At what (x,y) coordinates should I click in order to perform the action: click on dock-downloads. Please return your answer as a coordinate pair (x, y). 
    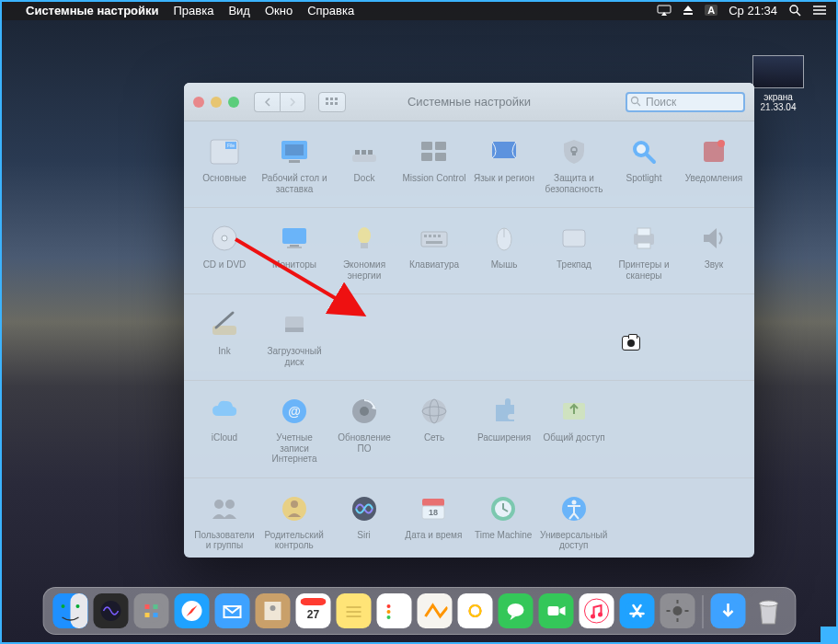
    Looking at the image, I should click on (728, 611).